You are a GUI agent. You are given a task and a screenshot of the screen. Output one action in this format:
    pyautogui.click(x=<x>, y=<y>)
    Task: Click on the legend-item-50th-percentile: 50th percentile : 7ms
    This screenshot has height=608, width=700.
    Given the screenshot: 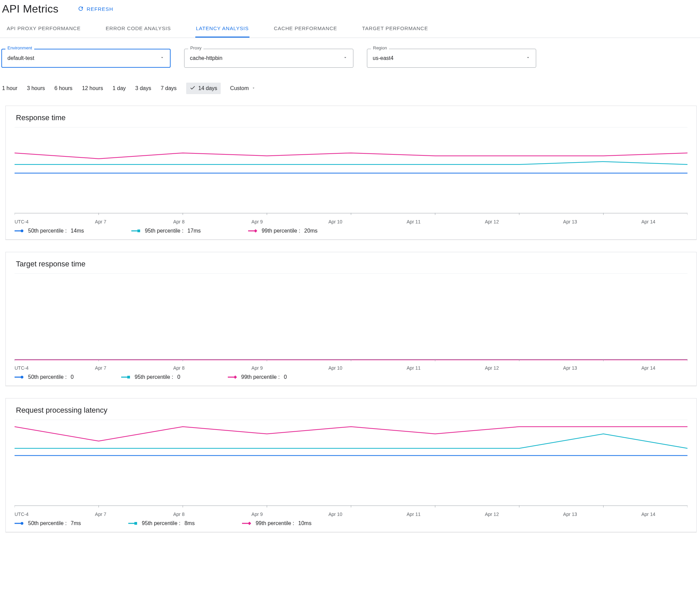 What is the action you would take?
    pyautogui.click(x=48, y=524)
    